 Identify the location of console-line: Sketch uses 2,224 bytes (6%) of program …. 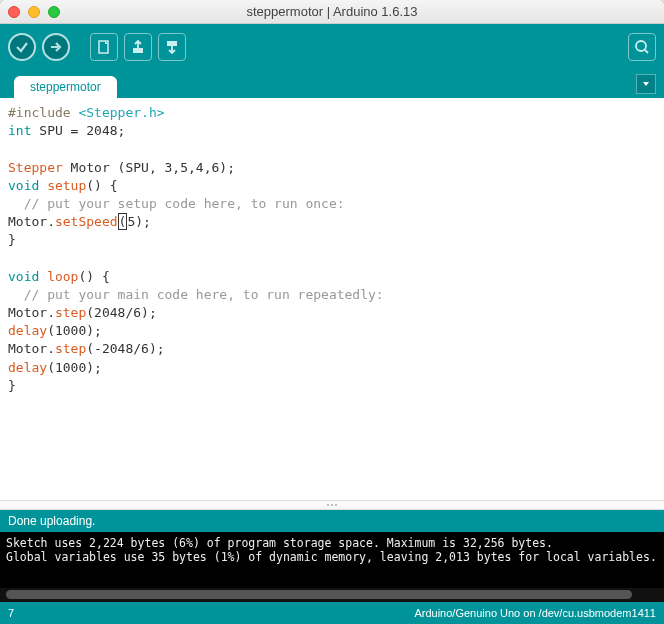
(280, 543).